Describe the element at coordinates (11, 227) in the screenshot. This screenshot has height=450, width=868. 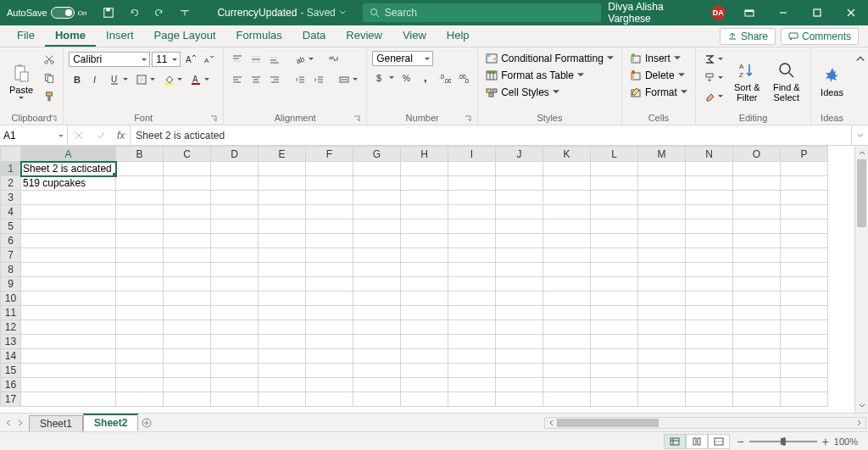
I see `row-header-5: 5` at that location.